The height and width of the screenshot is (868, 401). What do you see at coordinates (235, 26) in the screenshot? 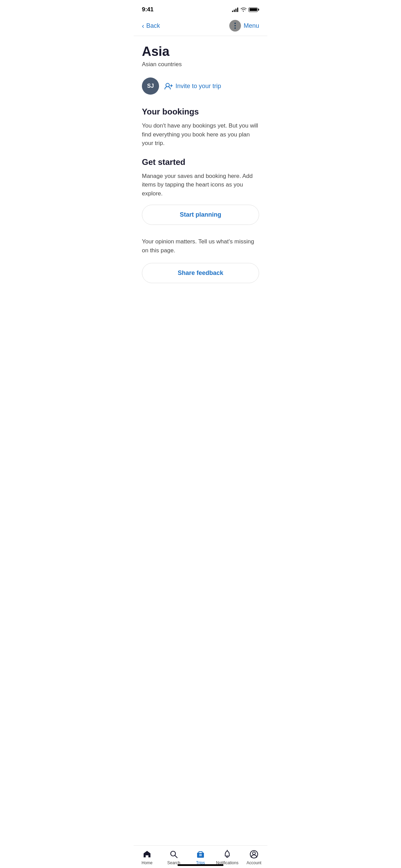
I see `menu-avatar` at bounding box center [235, 26].